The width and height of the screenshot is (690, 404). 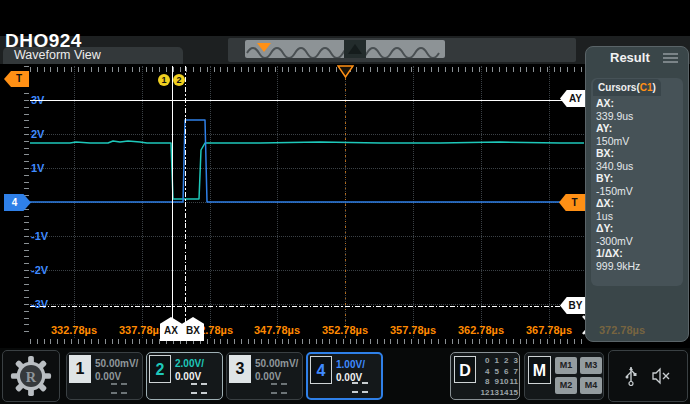 I want to click on volt-label-n2v: -2V, so click(x=40, y=270).